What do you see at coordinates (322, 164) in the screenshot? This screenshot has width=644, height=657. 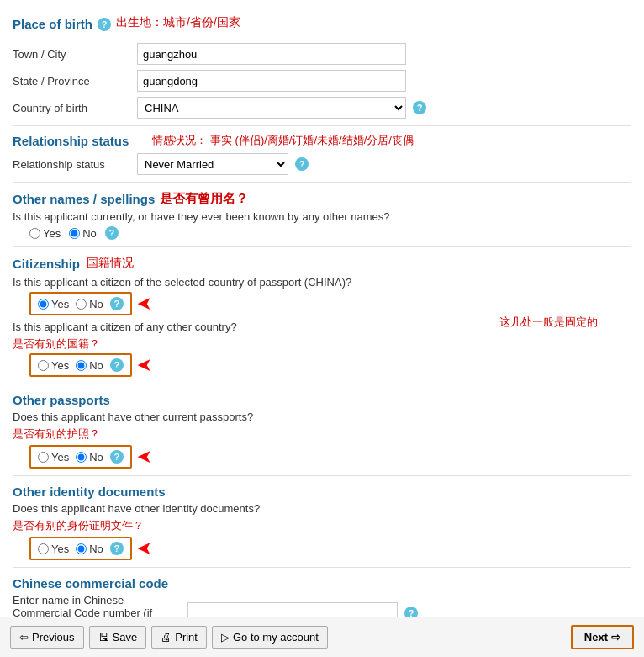 I see `relationship-row: Relationship status Never Married Marrie…` at bounding box center [322, 164].